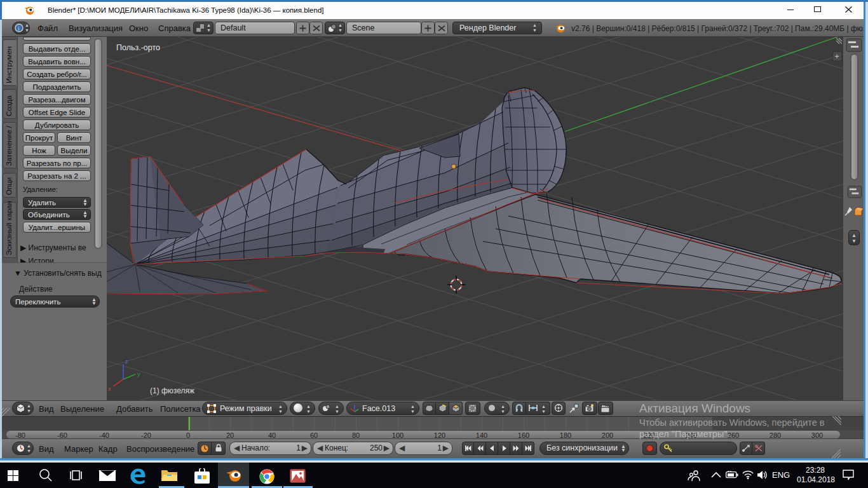 Image resolution: width=868 pixels, height=488 pixels. I want to click on svg-text: Польз.-орто, so click(139, 48).